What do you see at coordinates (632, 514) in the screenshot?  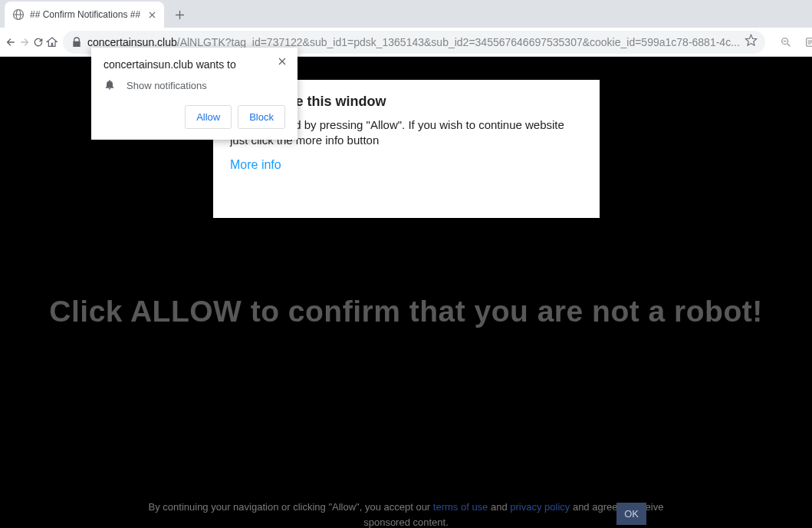 I see `consent-ok-button: OK` at bounding box center [632, 514].